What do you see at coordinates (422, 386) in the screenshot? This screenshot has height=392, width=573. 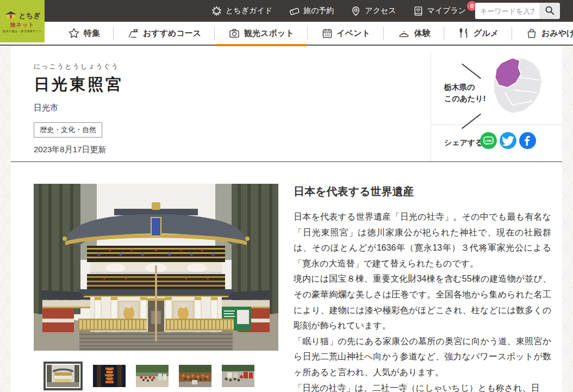 I see `article-paragraph: 「日光の社寺」は、二社一寺（にしゃいちじ）とも称され、日` at bounding box center [422, 386].